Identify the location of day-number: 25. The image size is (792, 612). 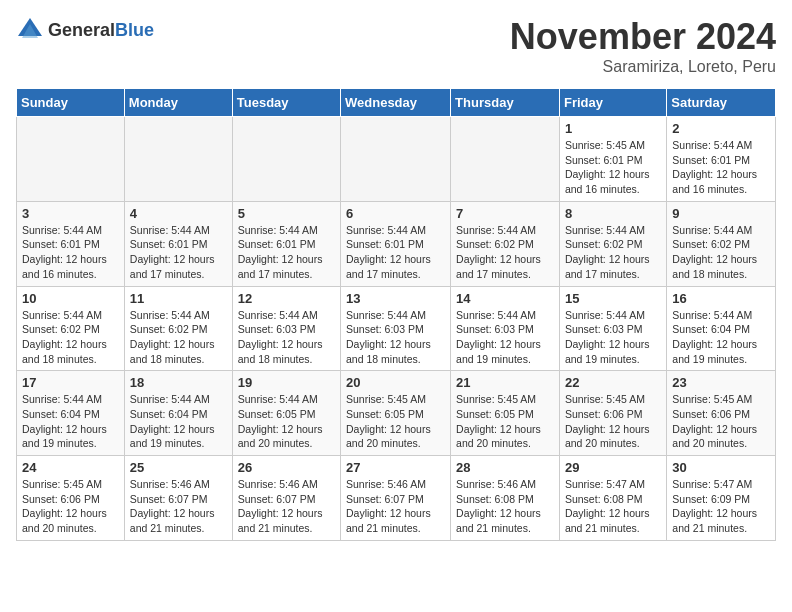
(178, 468).